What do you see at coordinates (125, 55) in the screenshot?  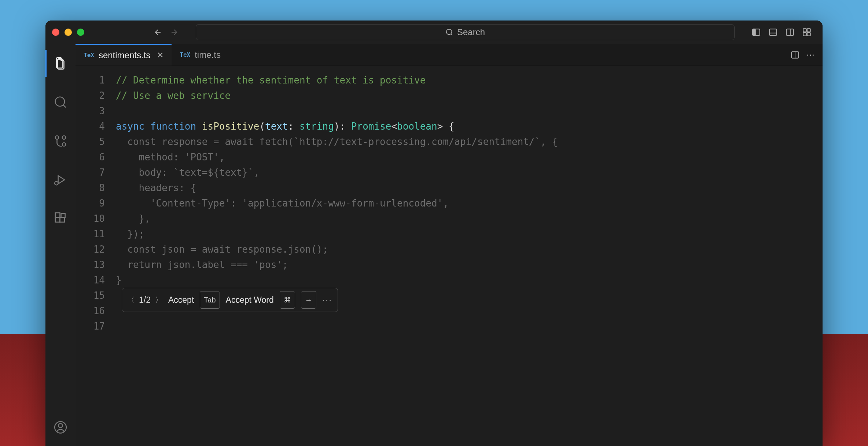 I see `tab-label: sentiments.ts` at bounding box center [125, 55].